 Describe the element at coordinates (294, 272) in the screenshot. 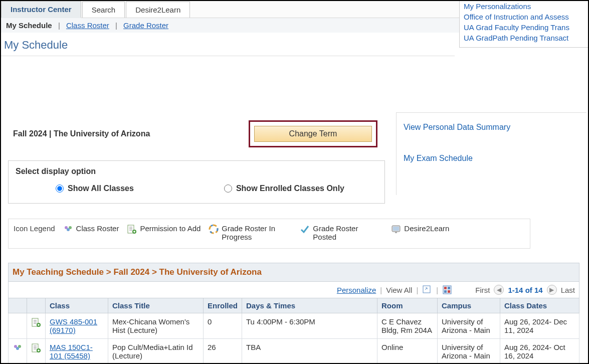

I see `schedule-header-bar: My Teaching Schedule > Fall 2024 > The U…` at that location.